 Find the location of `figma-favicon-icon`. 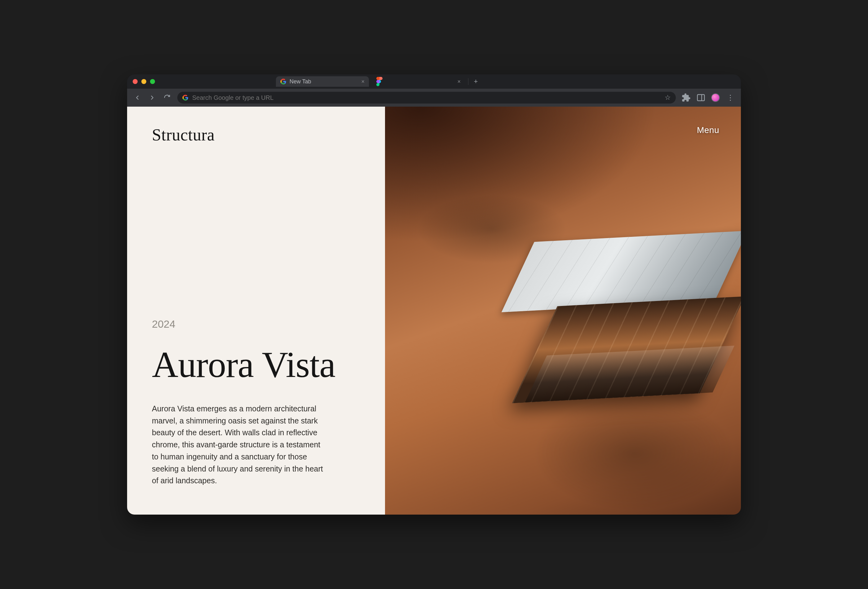

figma-favicon-icon is located at coordinates (379, 81).